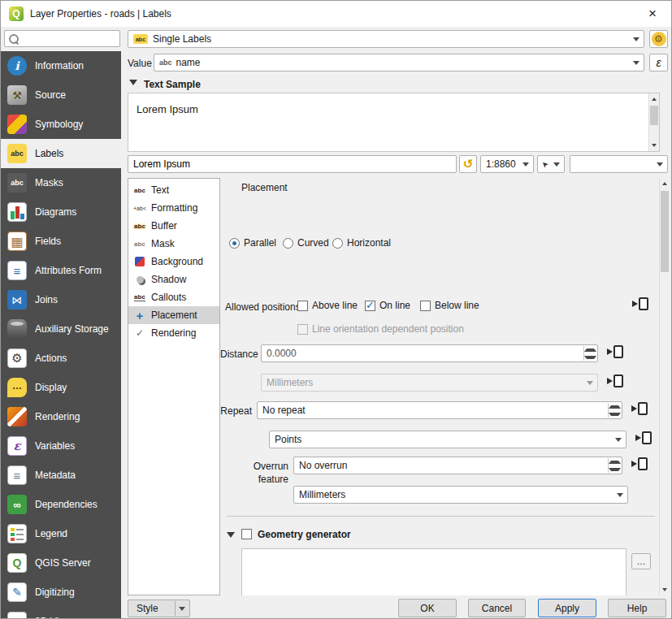 The height and width of the screenshot is (619, 672). I want to click on expression-builder-button: ε, so click(658, 63).